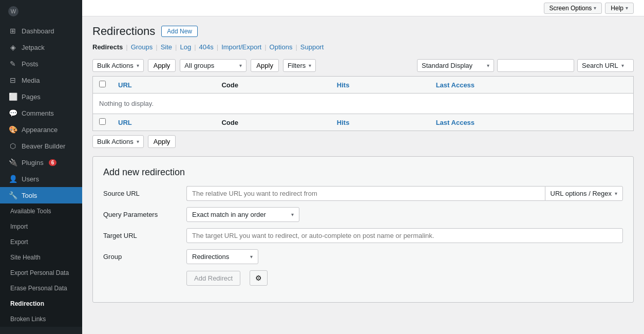  I want to click on sidebar-item-users: 👤 Users, so click(41, 179).